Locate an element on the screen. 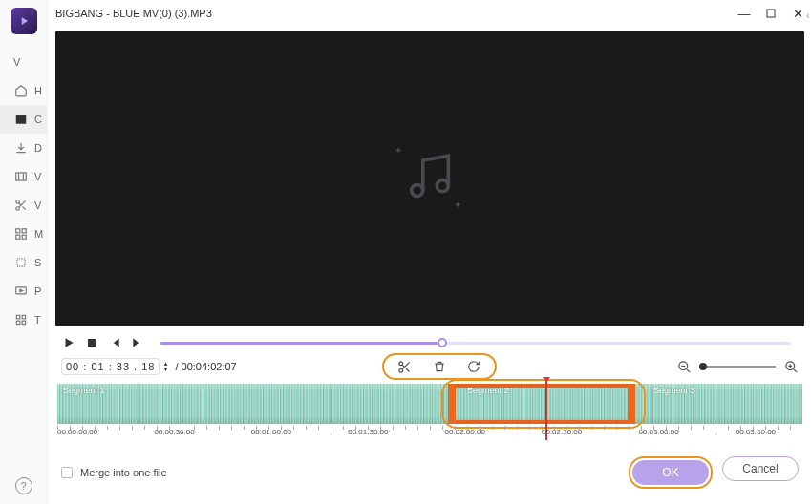  ok-button: OK is located at coordinates (671, 472).